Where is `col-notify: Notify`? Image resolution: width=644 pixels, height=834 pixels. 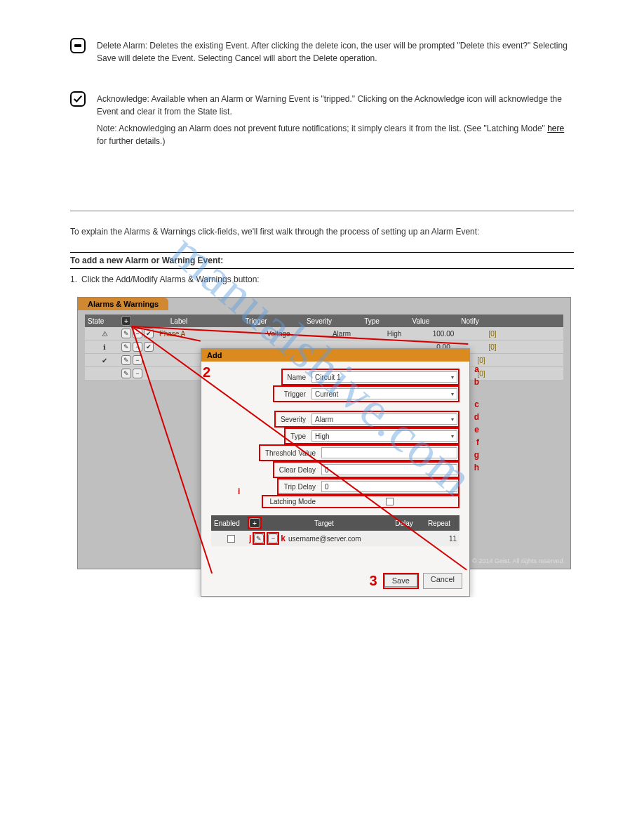 col-notify: Notify is located at coordinates (470, 322).